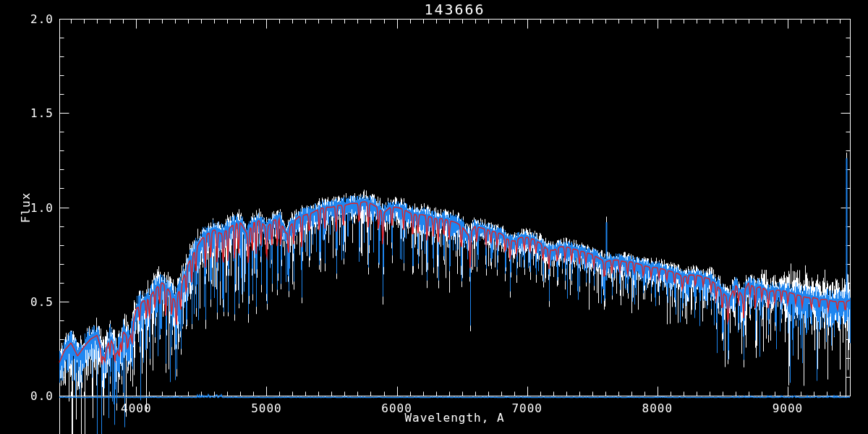 Image resolution: width=868 pixels, height=434 pixels. Describe the element at coordinates (454, 9) in the screenshot. I see `plot-title: 143666` at that location.